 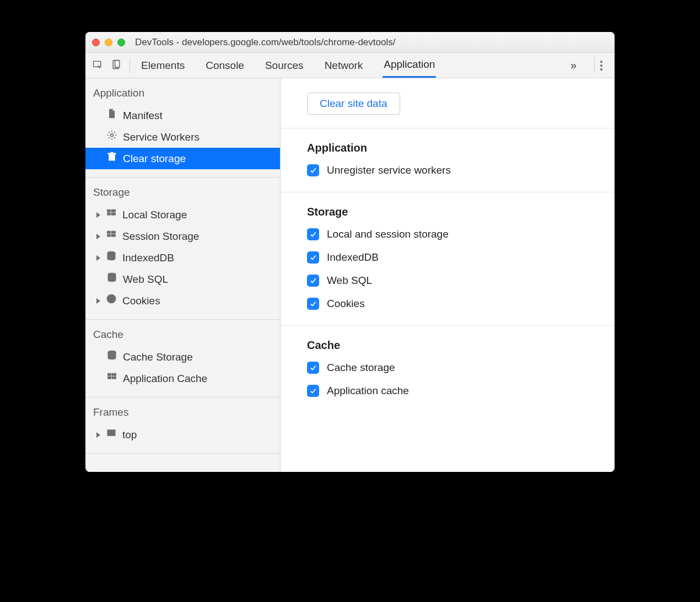 What do you see at coordinates (112, 116) in the screenshot?
I see `file-icon` at bounding box center [112, 116].